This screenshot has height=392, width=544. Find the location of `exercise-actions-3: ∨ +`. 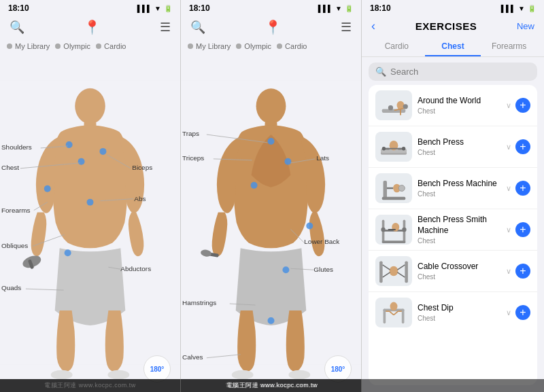

exercise-actions-3: ∨ + is located at coordinates (518, 188).